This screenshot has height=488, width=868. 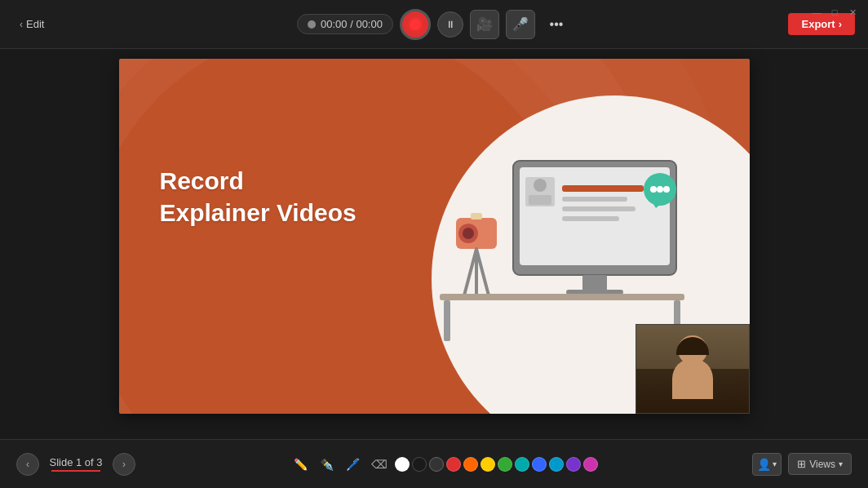 What do you see at coordinates (301, 464) in the screenshot?
I see `pen-tool-button: ✏️` at bounding box center [301, 464].